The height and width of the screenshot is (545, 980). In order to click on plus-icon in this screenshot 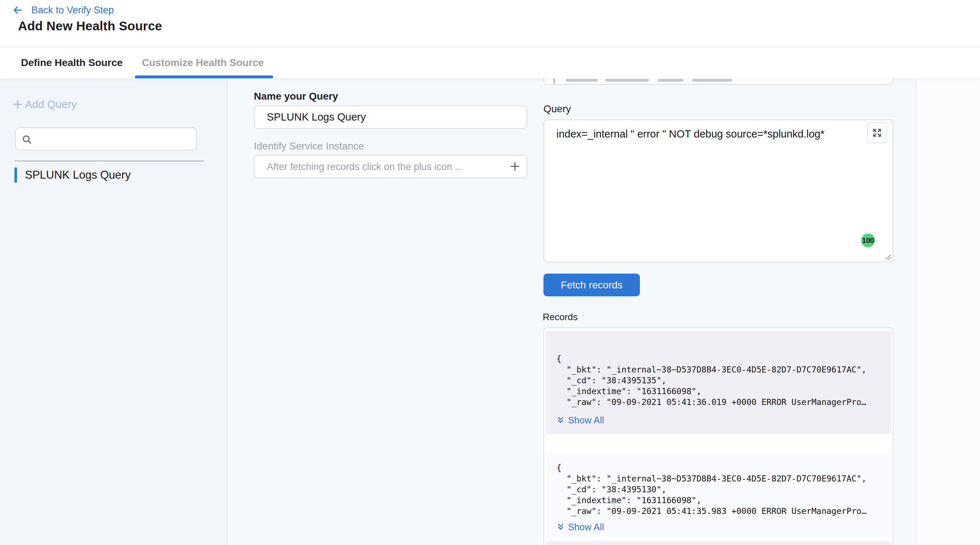, I will do `click(18, 104)`.